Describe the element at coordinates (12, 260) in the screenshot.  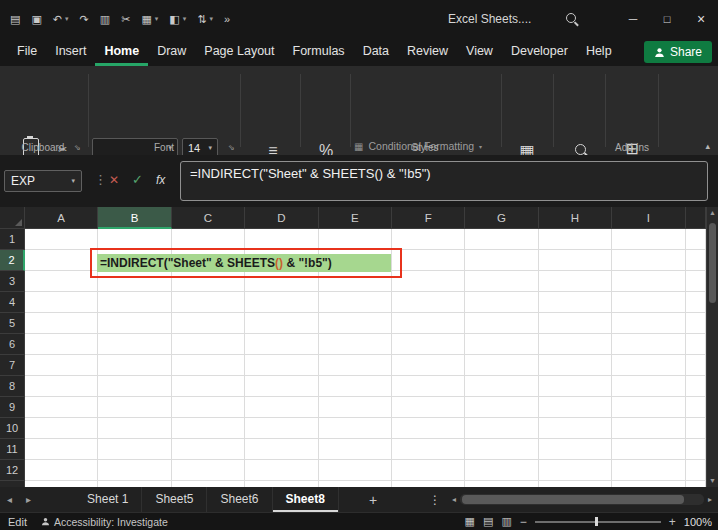
I see `row-header-2: 2` at that location.